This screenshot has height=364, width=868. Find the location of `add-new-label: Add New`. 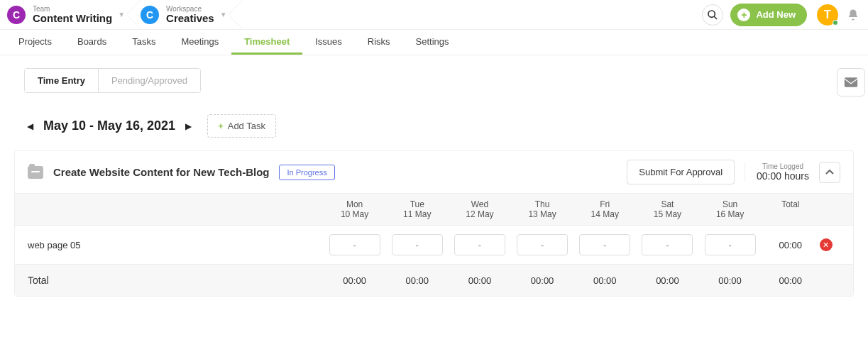

add-new-label: Add New is located at coordinates (776, 14).